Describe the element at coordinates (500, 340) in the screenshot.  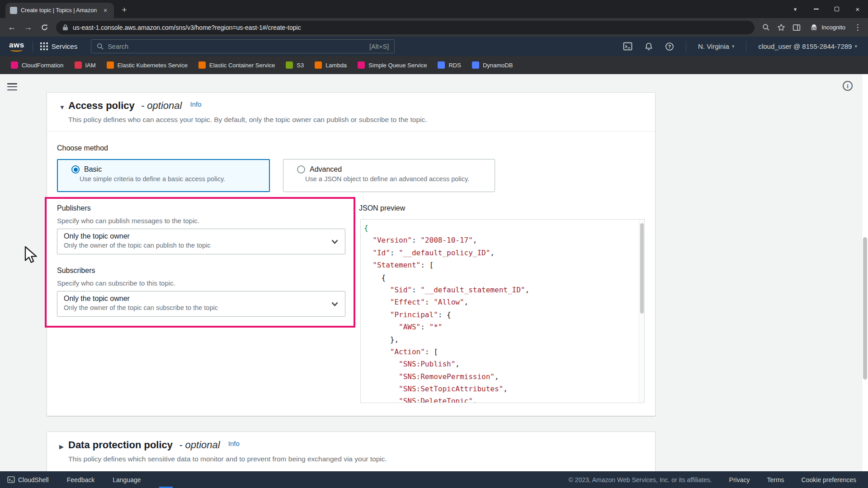
I see `json-preview-line: },` at that location.